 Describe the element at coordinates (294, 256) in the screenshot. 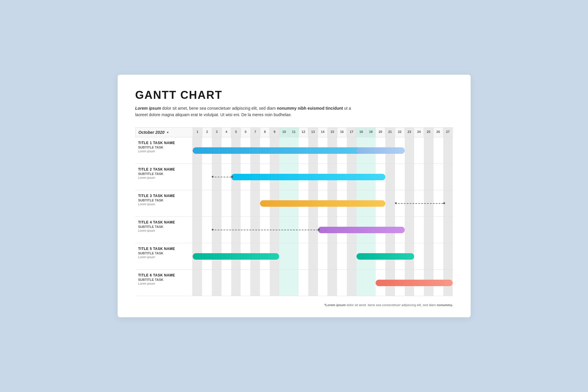

I see `task-row-5: TITLE 5 TASK NAMESUBTITLE TASKLorem ipsu…` at that location.